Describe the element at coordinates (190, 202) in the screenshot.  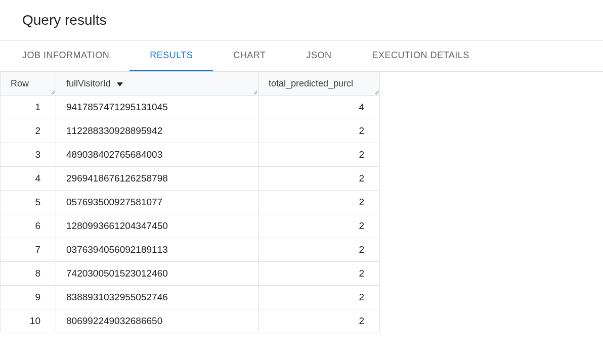
I see `table-row: 50576935009275810772` at that location.